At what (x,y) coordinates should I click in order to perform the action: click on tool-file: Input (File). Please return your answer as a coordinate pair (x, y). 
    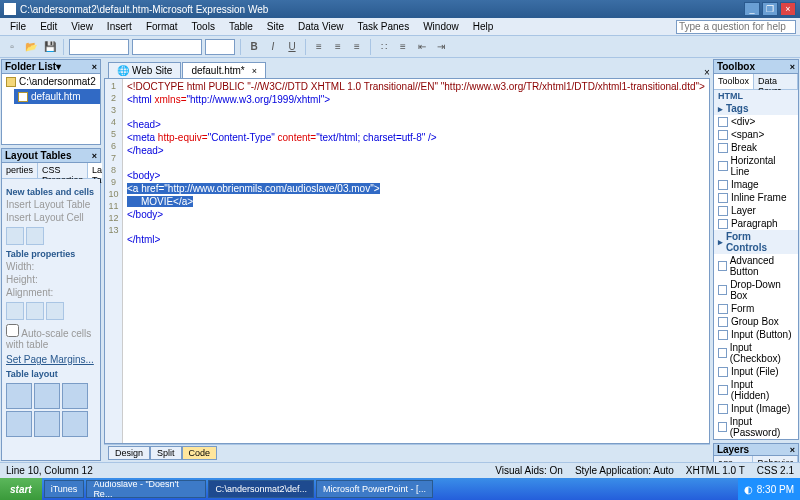
    Looking at the image, I should click on (756, 372).